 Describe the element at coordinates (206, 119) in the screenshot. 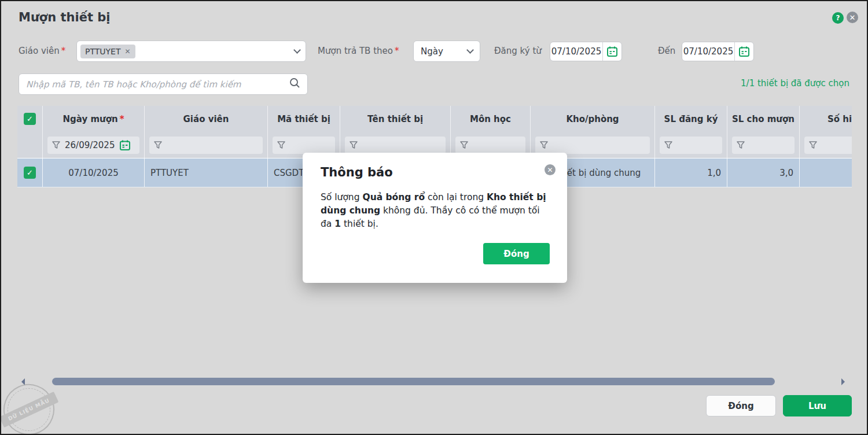

I see `column-header: Giáo viên` at that location.